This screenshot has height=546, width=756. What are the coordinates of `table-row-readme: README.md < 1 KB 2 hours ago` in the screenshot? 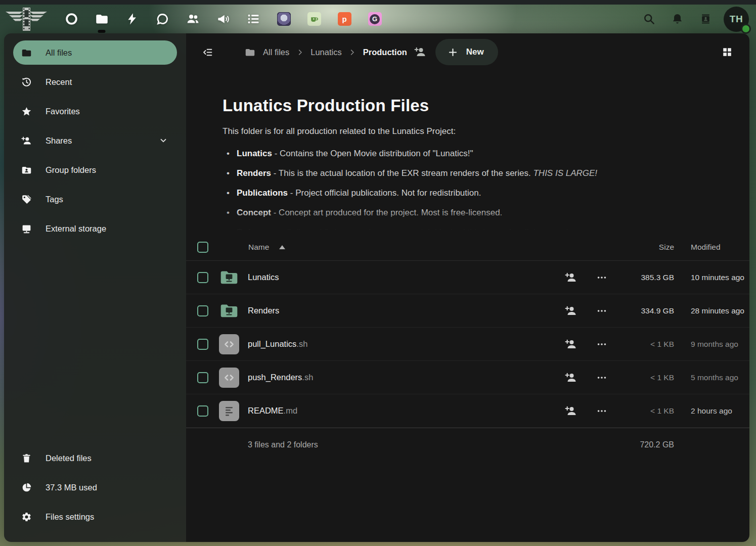 It's located at (468, 411).